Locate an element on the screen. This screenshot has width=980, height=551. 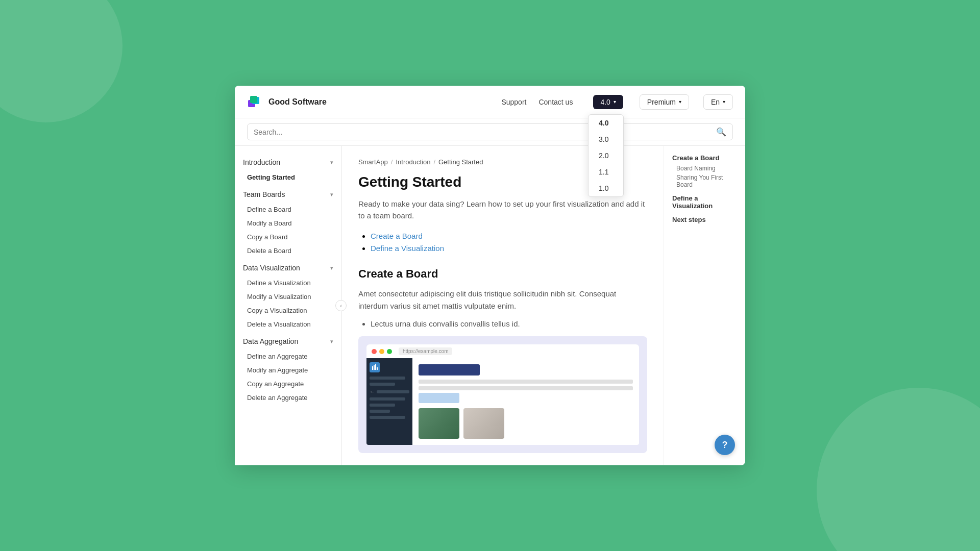
header-nav: Support Contact us 4.0 ▾ Premium ▾ En ▾ is located at coordinates (617, 102).